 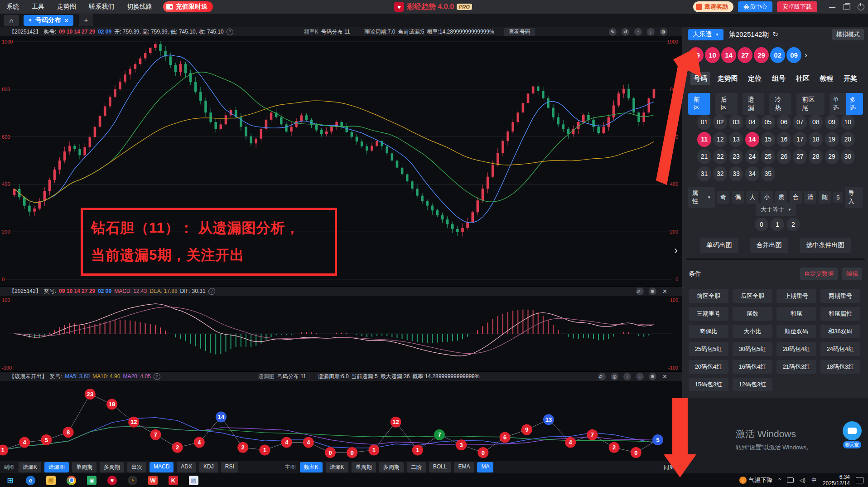 I want to click on number-ball-26: 26, so click(x=784, y=157).